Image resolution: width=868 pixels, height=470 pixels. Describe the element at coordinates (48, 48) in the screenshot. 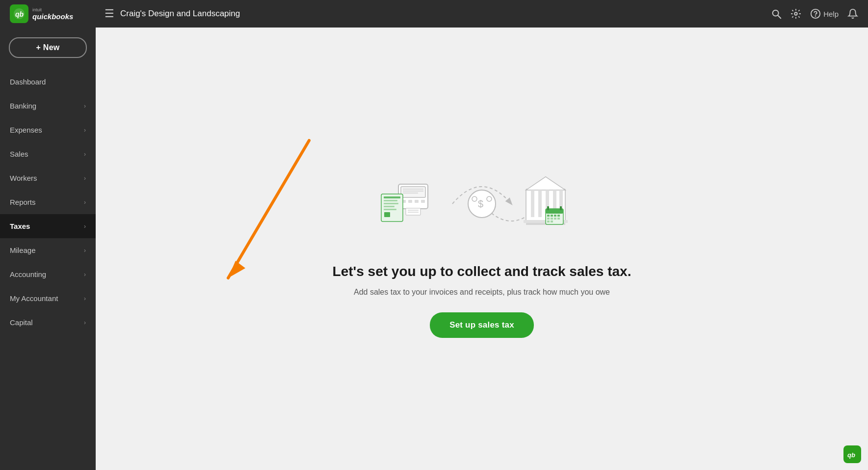

I see `new-button: + New` at that location.